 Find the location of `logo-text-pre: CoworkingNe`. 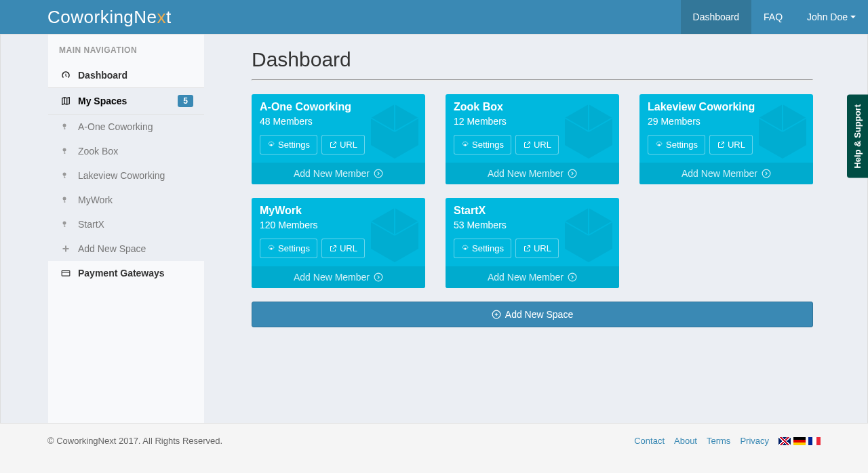

logo-text-pre: CoworkingNe is located at coordinates (102, 18).